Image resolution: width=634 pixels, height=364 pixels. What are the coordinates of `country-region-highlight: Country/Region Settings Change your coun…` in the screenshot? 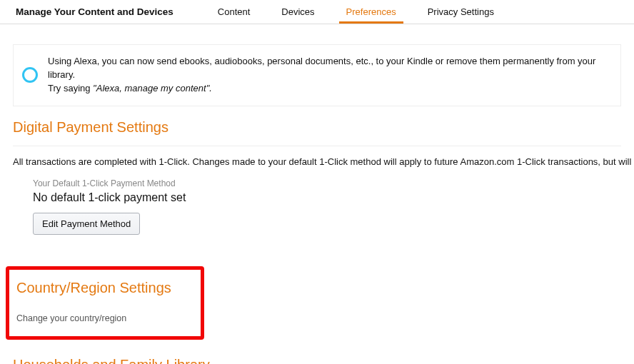 It's located at (105, 303).